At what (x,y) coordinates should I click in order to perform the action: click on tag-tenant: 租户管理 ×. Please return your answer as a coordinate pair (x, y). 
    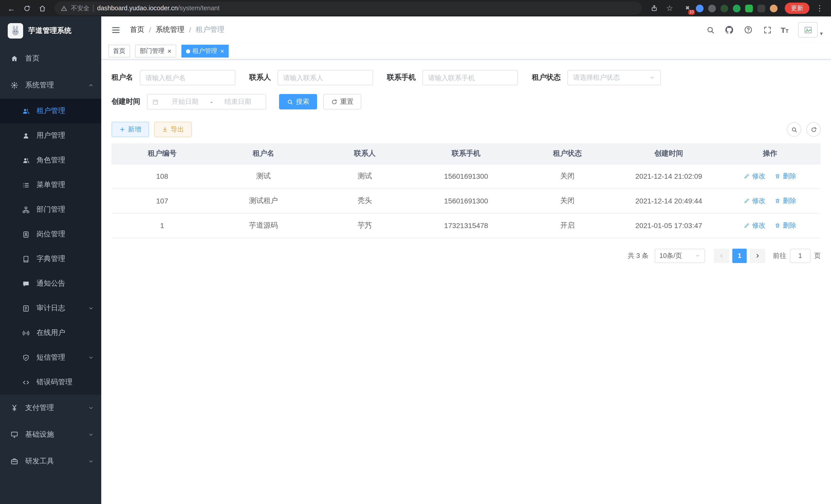
    Looking at the image, I should click on (205, 51).